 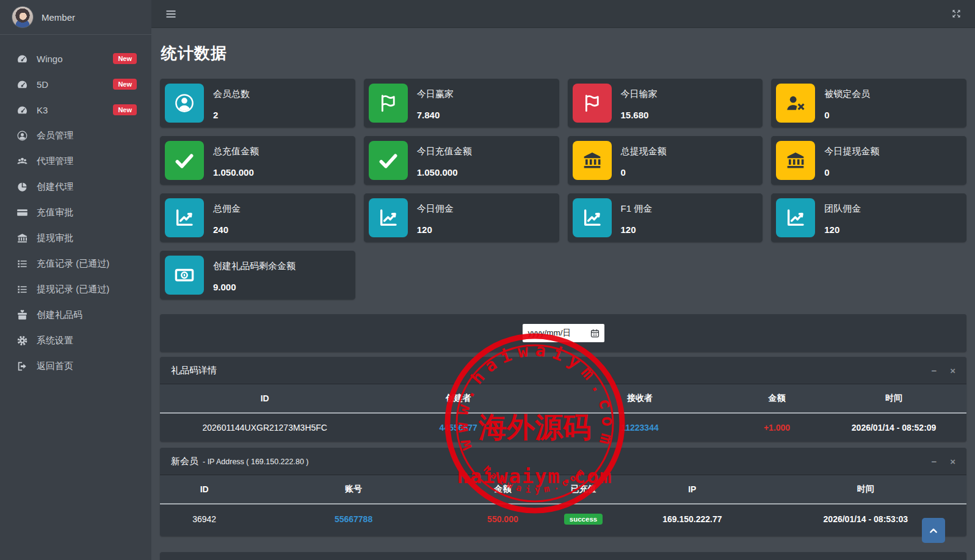 I want to click on giftcode-receiver-cell: 11223344, so click(x=640, y=427).